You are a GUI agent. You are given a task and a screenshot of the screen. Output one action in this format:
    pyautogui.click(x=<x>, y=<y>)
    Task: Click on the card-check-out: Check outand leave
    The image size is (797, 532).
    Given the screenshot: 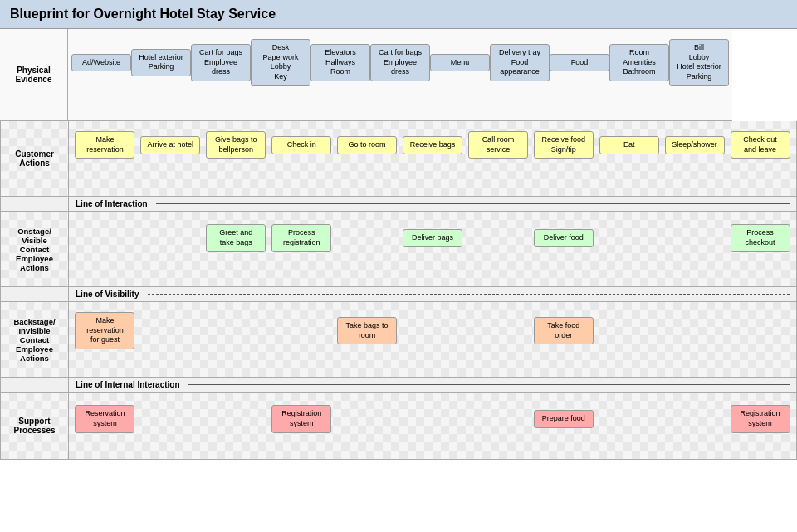 What is the action you would take?
    pyautogui.click(x=760, y=144)
    